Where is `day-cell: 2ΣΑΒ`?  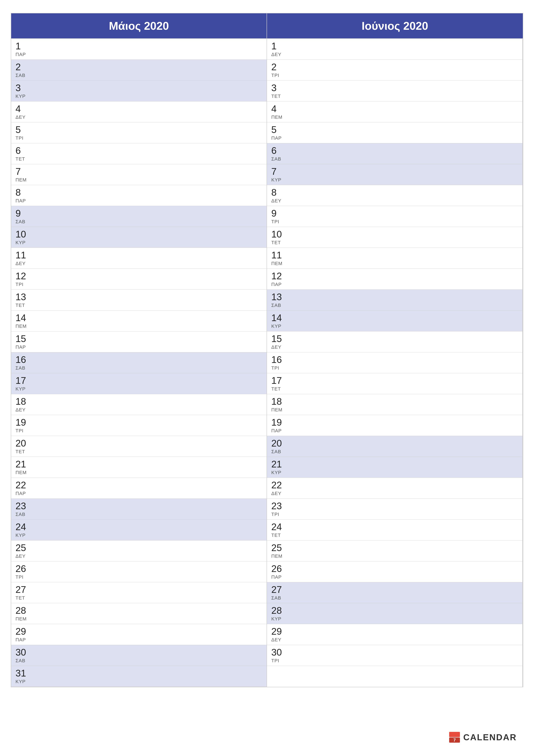
day-cell: 2ΣΑΒ is located at coordinates (23, 70).